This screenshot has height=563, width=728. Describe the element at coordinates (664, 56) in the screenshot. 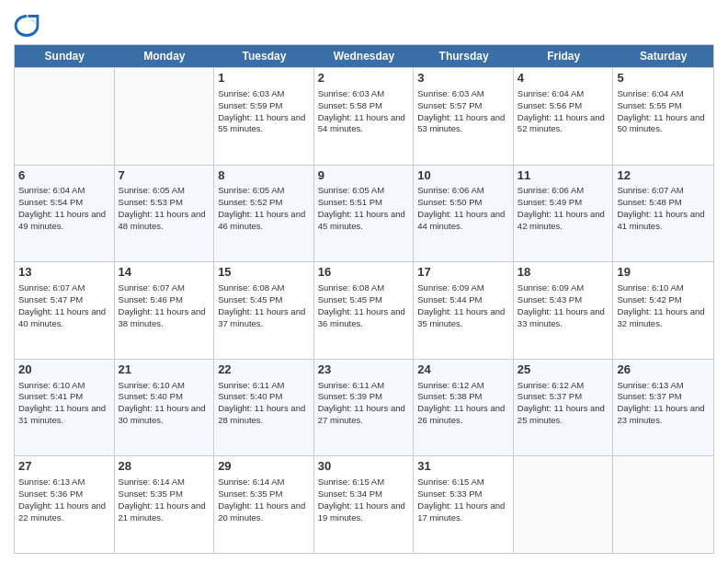

I see `header-day: Saturday` at that location.